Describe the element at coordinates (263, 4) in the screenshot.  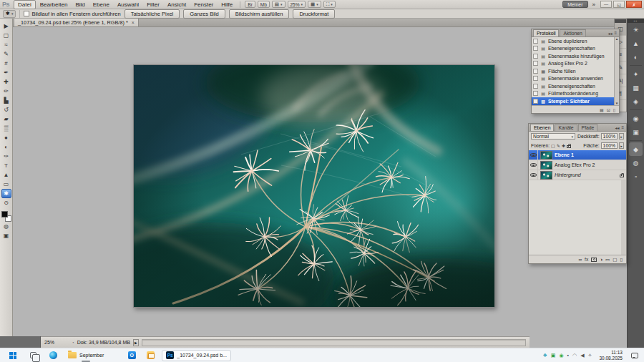
I see `mini-bridge-button: Mb` at that location.